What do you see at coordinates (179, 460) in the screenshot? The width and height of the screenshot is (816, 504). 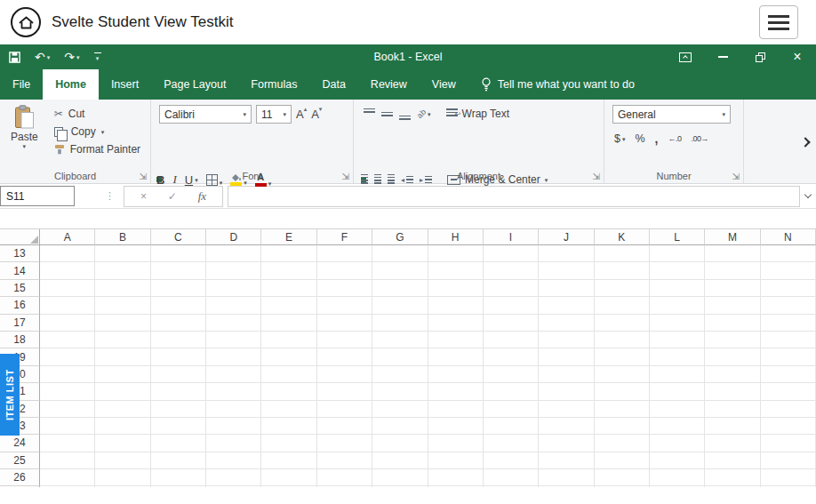 I see `cell-C25` at bounding box center [179, 460].